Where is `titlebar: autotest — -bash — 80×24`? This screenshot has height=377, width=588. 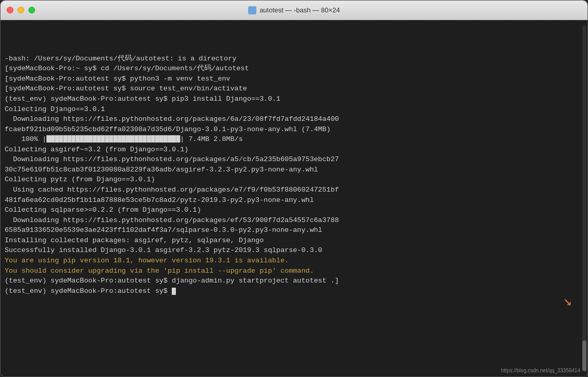 titlebar: autotest — -bash — 80×24 is located at coordinates (294, 10).